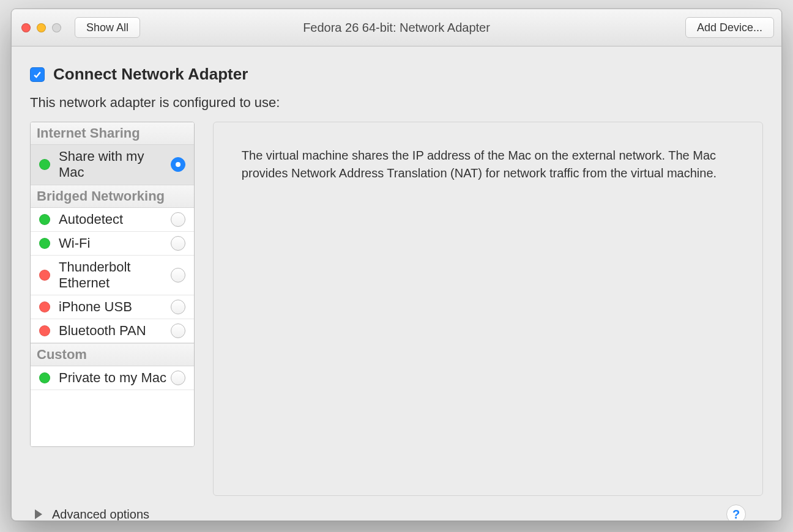  What do you see at coordinates (42, 28) in the screenshot?
I see `minimize-window-icon` at bounding box center [42, 28].